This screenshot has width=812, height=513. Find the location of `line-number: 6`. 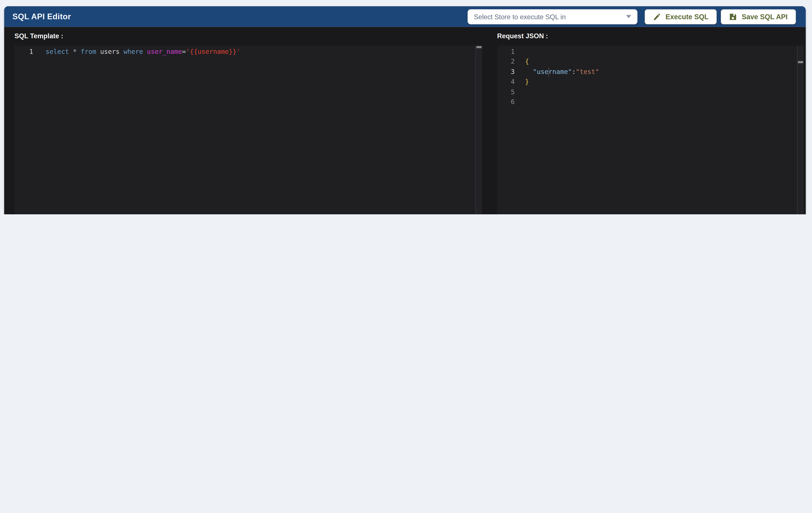

line-number: 6 is located at coordinates (506, 102).